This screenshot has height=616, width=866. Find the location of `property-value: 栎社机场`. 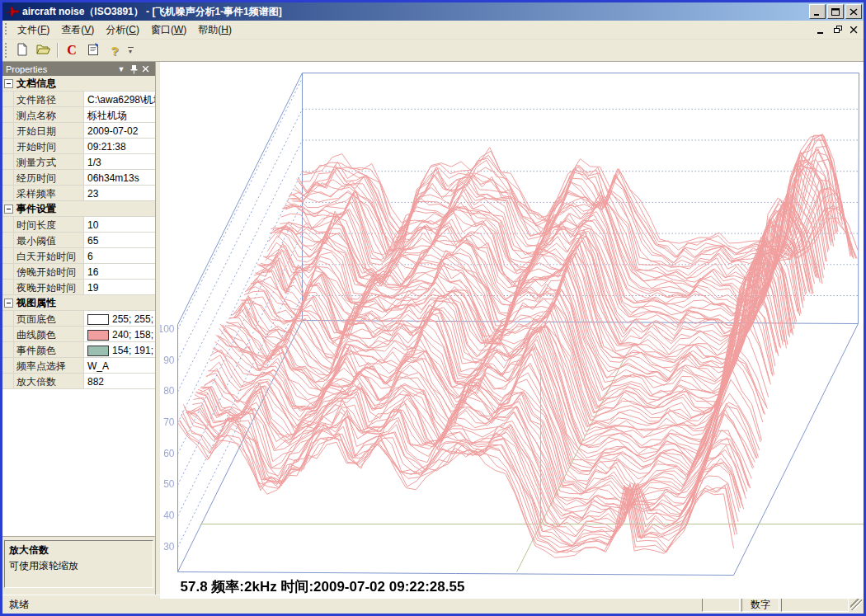

property-value: 栎社机场 is located at coordinates (120, 115).